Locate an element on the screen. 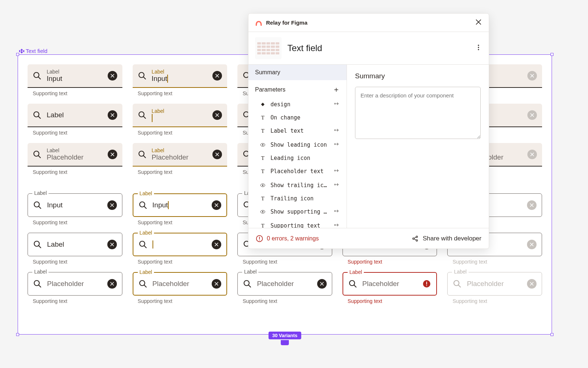  parameter-item: TPlaceholder text is located at coordinates (298, 171).